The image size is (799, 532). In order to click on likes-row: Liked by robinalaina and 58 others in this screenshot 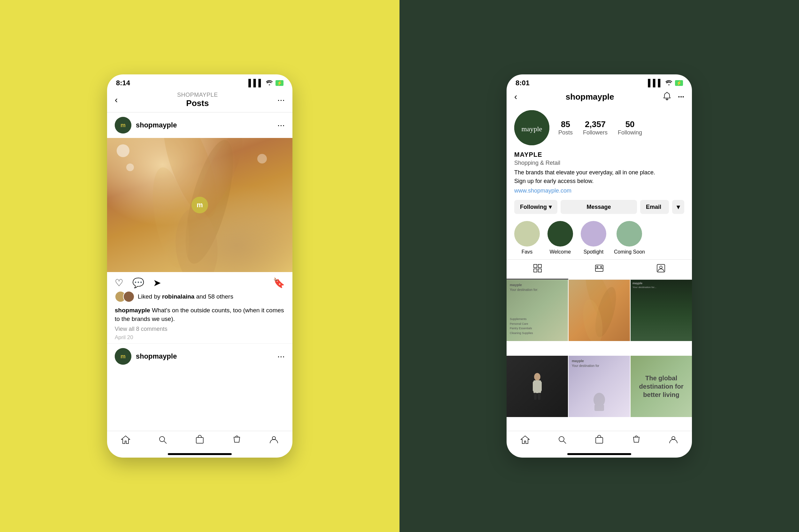, I will do `click(200, 298)`.